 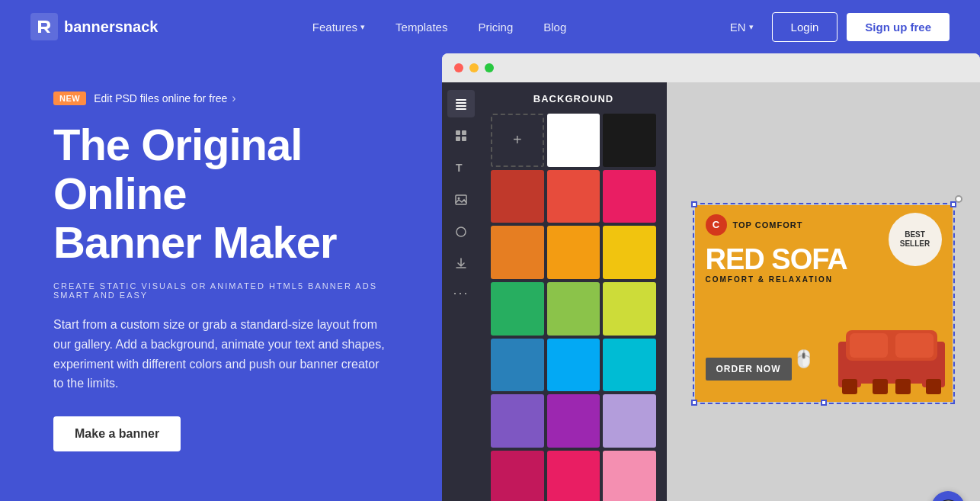 I want to click on color-swatch-black, so click(x=629, y=140).